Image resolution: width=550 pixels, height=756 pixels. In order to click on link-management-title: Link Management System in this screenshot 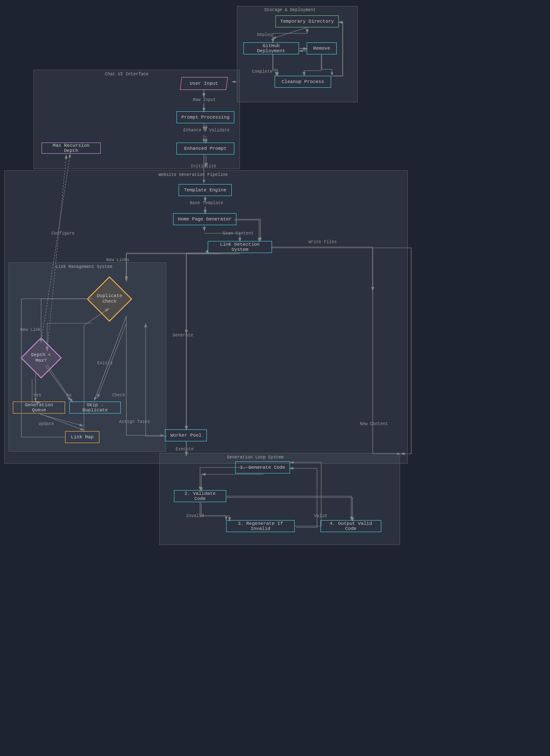, I will do `click(84, 267)`.